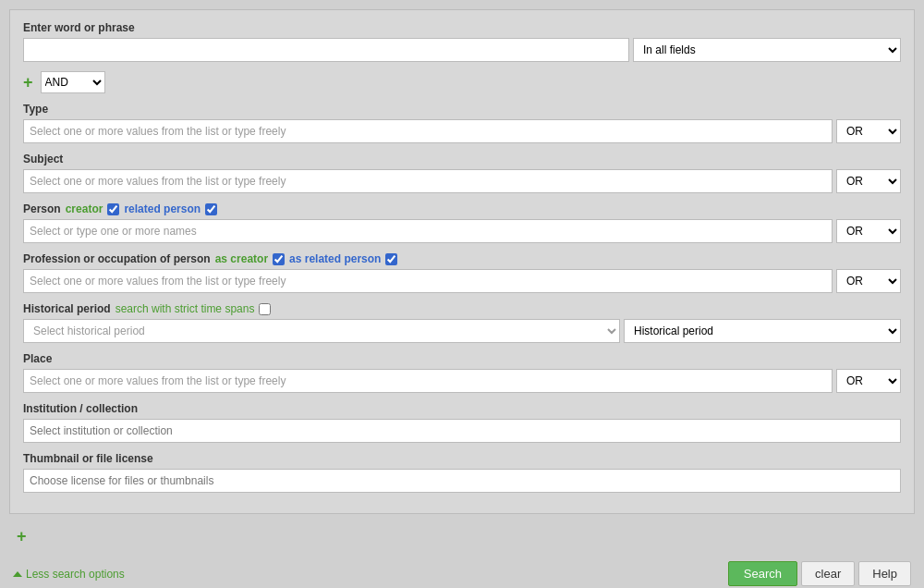 The height and width of the screenshot is (588, 924). I want to click on type-or-select: ORANDNOT, so click(869, 131).